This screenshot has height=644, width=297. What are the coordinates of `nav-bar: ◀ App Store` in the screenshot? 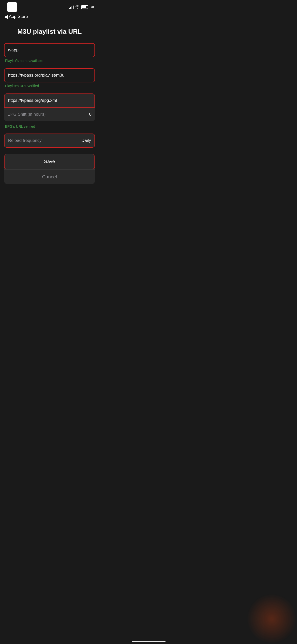 It's located at (49, 17).